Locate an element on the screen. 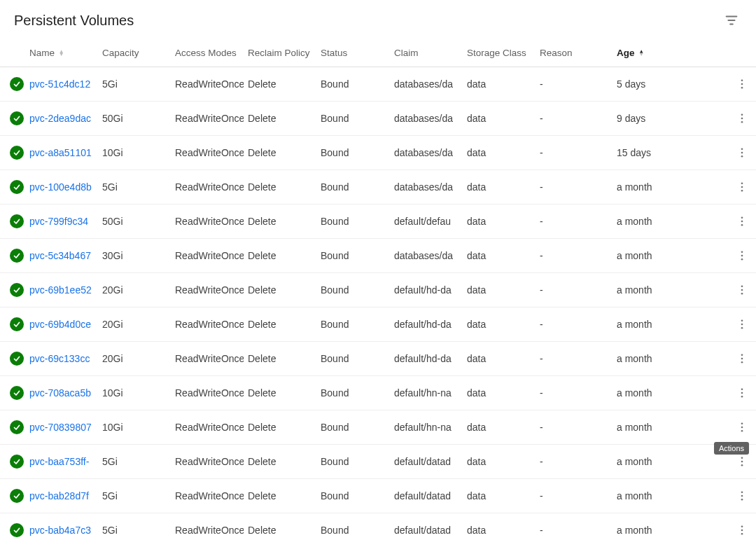 The height and width of the screenshot is (547, 756). pv-name-link: pvc-799f9c34 is located at coordinates (62, 221).